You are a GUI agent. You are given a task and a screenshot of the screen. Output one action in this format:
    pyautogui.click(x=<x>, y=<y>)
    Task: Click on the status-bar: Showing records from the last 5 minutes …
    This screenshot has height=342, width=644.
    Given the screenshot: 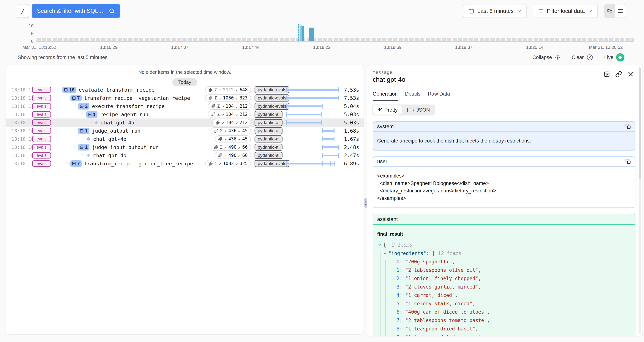 What is the action you would take?
    pyautogui.click(x=321, y=58)
    